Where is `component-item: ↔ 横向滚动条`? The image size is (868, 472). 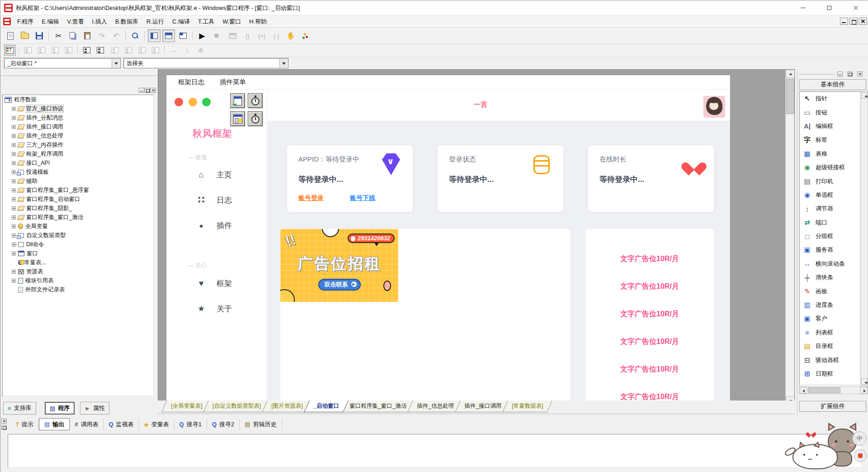
component-item: ↔ 横向滚动条 is located at coordinates (830, 264).